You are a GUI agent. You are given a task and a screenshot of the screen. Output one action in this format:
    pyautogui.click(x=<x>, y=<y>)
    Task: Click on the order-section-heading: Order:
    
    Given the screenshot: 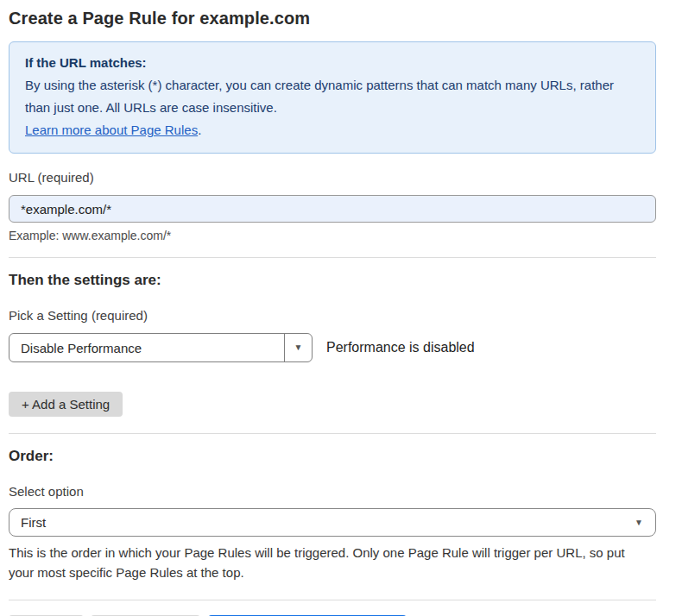 What is the action you would take?
    pyautogui.click(x=332, y=456)
    